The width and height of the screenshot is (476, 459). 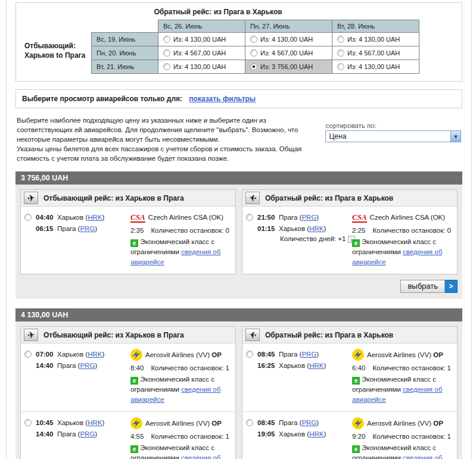 I want to click on flight-times: 07:00Харьков (HRK) 14:40Прага (PRG), so click(x=81, y=376).